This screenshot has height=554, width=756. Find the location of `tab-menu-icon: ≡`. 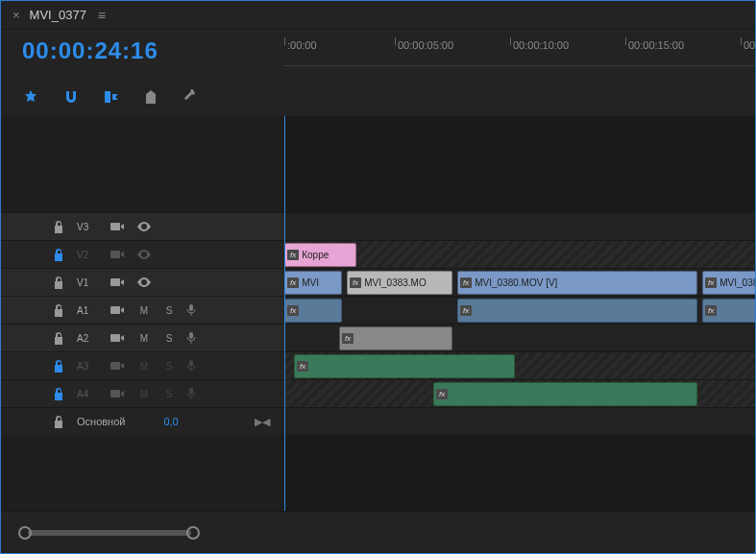

tab-menu-icon: ≡ is located at coordinates (102, 15).